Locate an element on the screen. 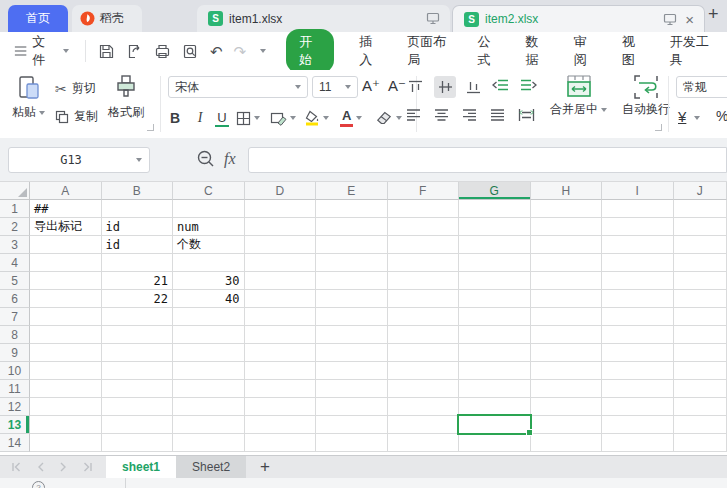 The height and width of the screenshot is (488, 727). increase-indent-button is located at coordinates (528, 86).